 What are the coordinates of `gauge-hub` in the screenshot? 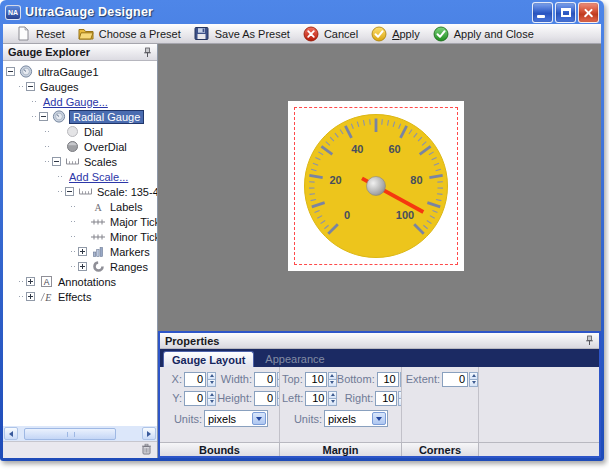 It's located at (376, 186).